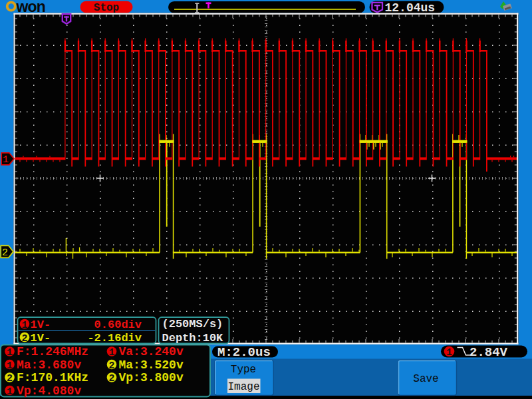 The height and width of the screenshot is (399, 532). I want to click on svg-text: Type, so click(243, 370).